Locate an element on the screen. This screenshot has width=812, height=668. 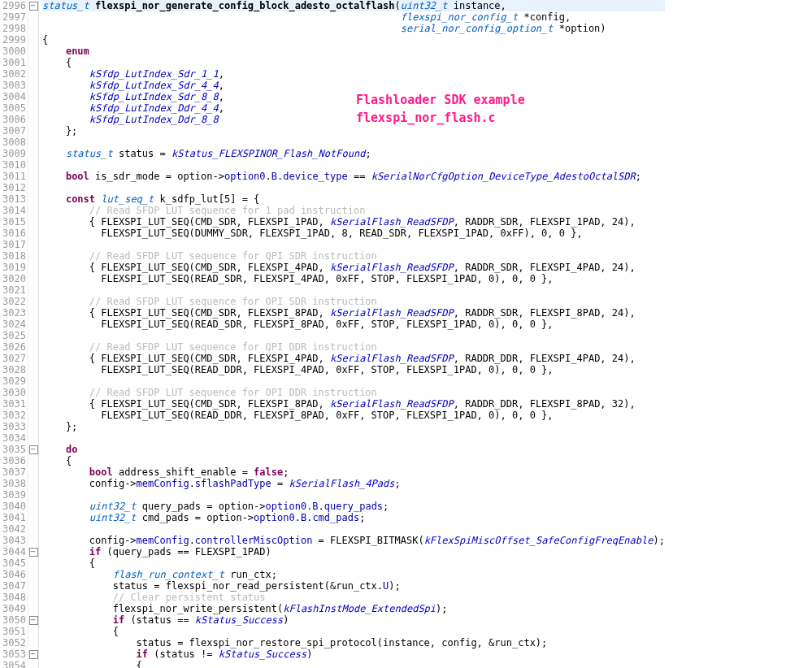
code-line: FLEXSPI_LUT_SEQ(READ_SDR, FLEXSPI_4PAD, … is located at coordinates (354, 279).